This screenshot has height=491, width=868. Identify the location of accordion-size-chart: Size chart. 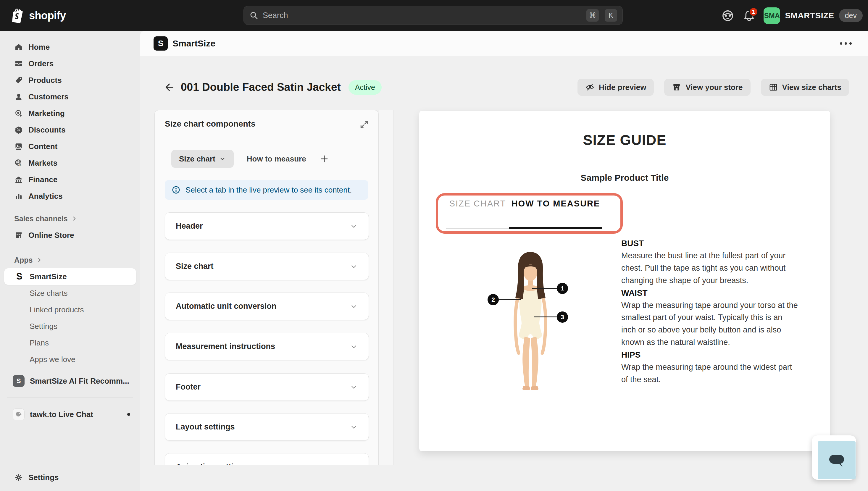
(267, 266).